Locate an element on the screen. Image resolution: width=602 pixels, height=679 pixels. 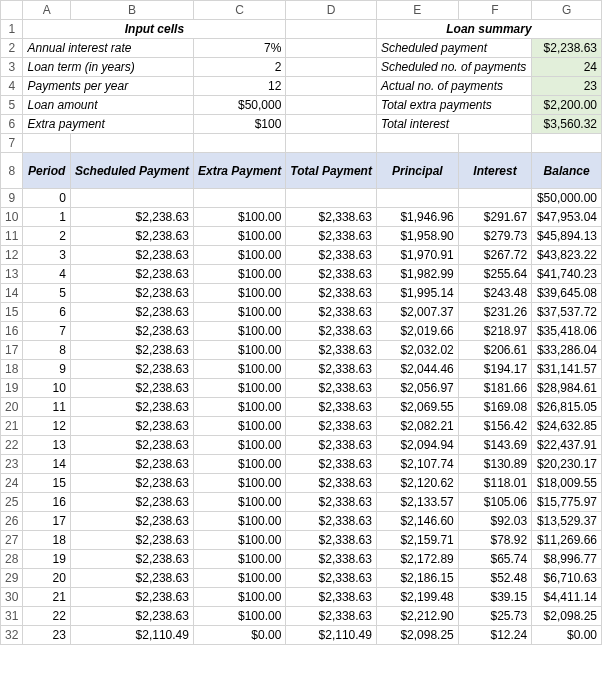
row-header: 3 is located at coordinates (12, 68).